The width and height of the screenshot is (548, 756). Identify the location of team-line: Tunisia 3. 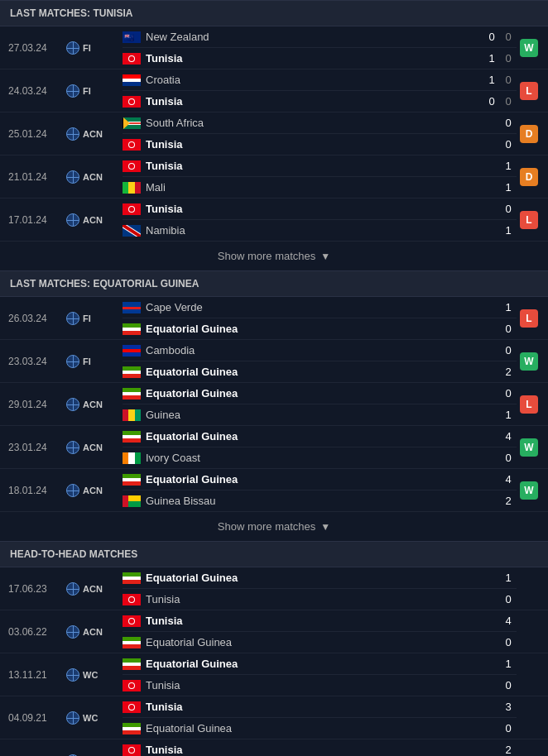
(320, 707).